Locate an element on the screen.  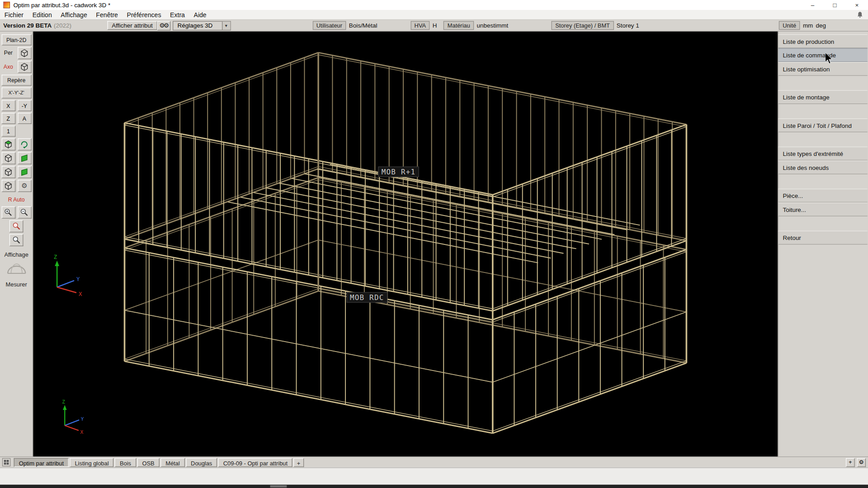
plan-2d-button: Plan-2D is located at coordinates (16, 40).